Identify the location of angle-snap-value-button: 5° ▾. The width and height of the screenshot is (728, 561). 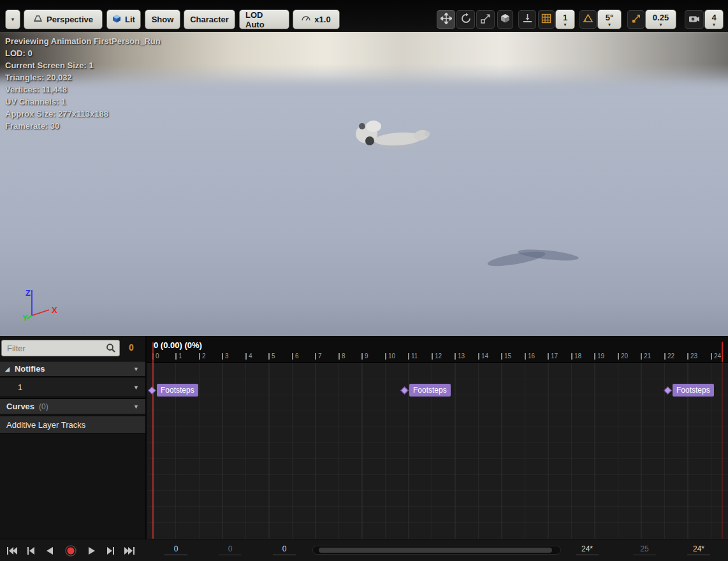
(609, 19).